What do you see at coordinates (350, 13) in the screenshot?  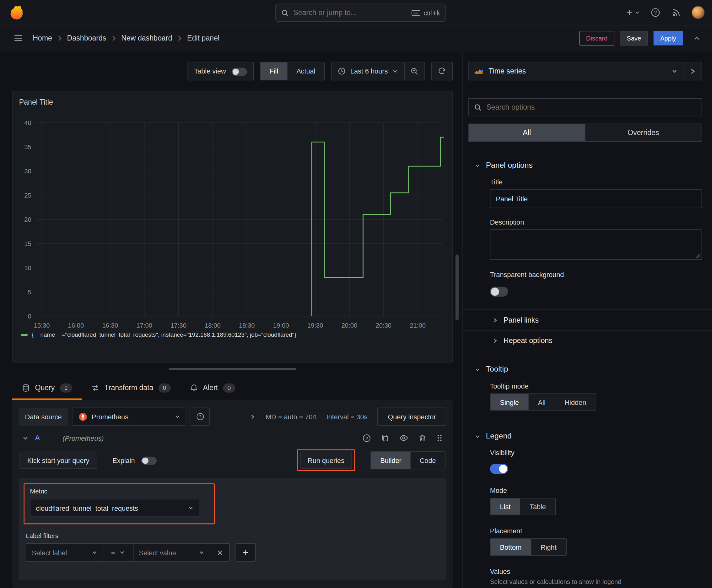 I see `search-input` at bounding box center [350, 13].